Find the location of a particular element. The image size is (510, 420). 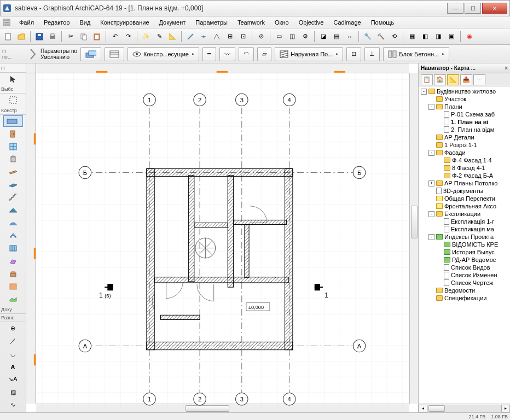

line-tool: ／ is located at coordinates (13, 341).